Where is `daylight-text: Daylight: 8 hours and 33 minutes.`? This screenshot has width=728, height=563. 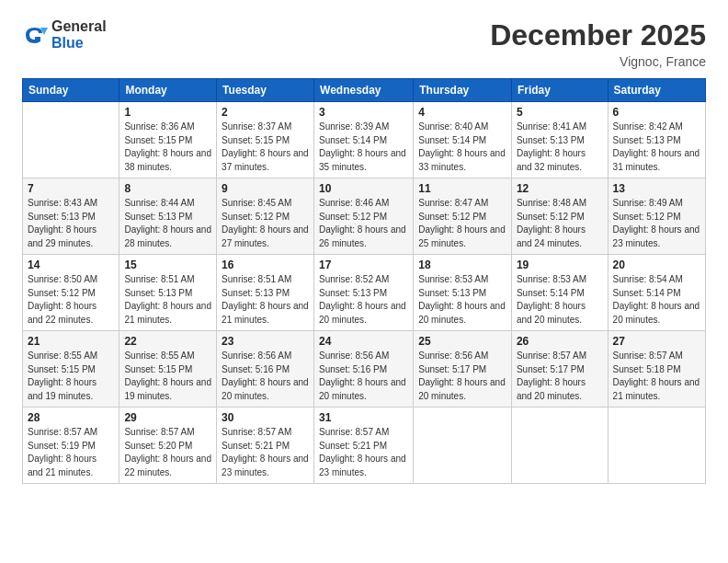
daylight-text: Daylight: 8 hours and 33 minutes. is located at coordinates (461, 160).